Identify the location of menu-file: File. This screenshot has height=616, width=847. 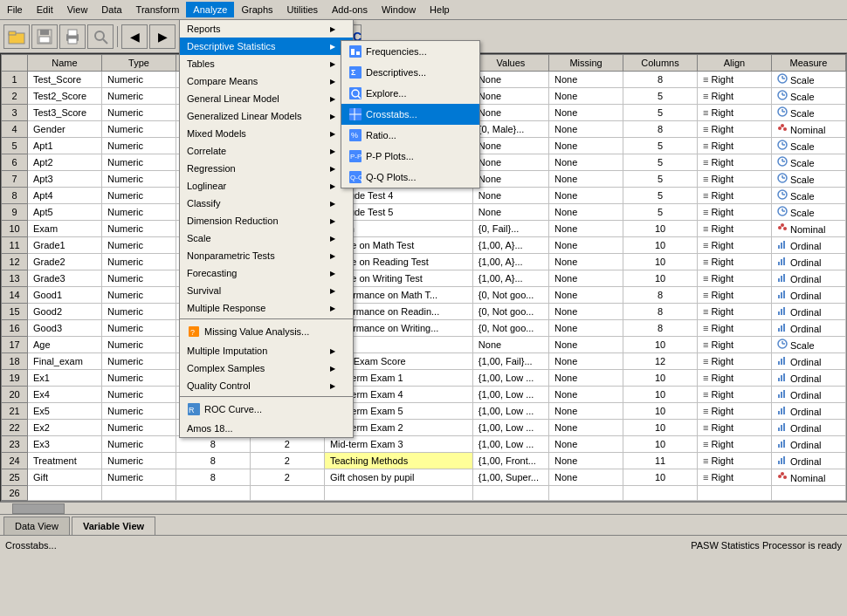
(15, 10).